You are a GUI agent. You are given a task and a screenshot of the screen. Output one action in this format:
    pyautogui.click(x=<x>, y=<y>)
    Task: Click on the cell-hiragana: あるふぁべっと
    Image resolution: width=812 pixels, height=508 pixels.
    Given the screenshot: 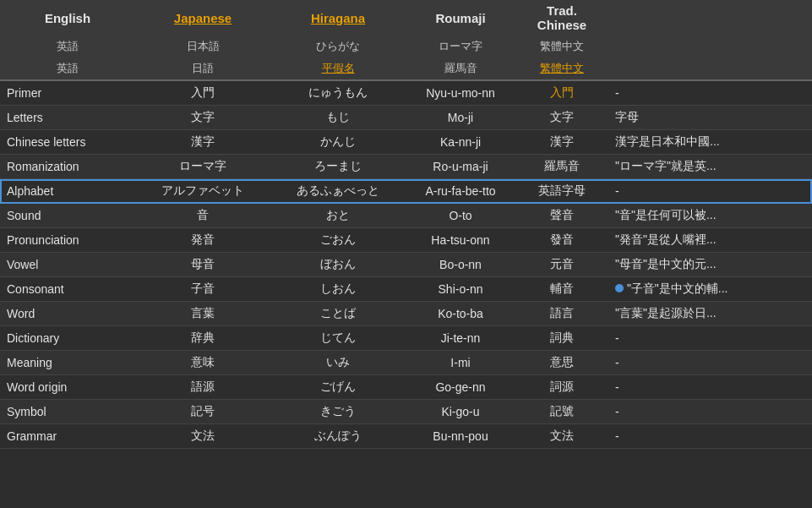 What is the action you would take?
    pyautogui.click(x=338, y=191)
    